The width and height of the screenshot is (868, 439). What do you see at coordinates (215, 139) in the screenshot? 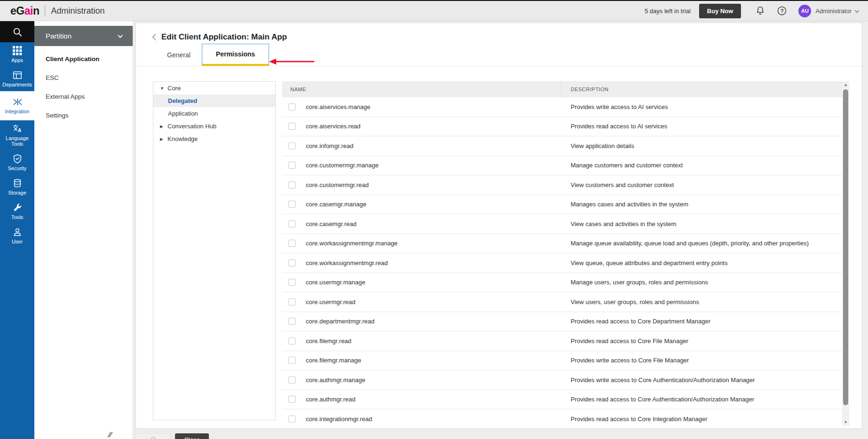
I see `tree-item-knowledge: ▶ Knowledge` at bounding box center [215, 139].